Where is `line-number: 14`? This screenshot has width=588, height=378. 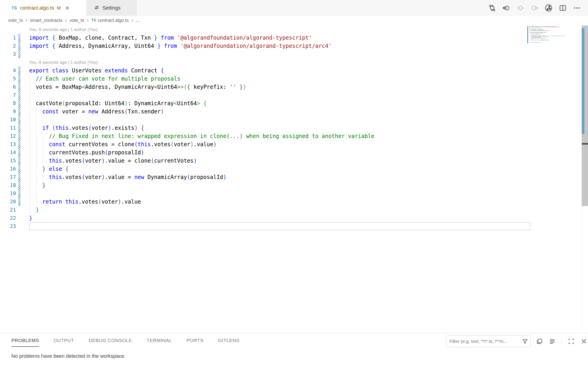
line-number: 14 is located at coordinates (8, 153).